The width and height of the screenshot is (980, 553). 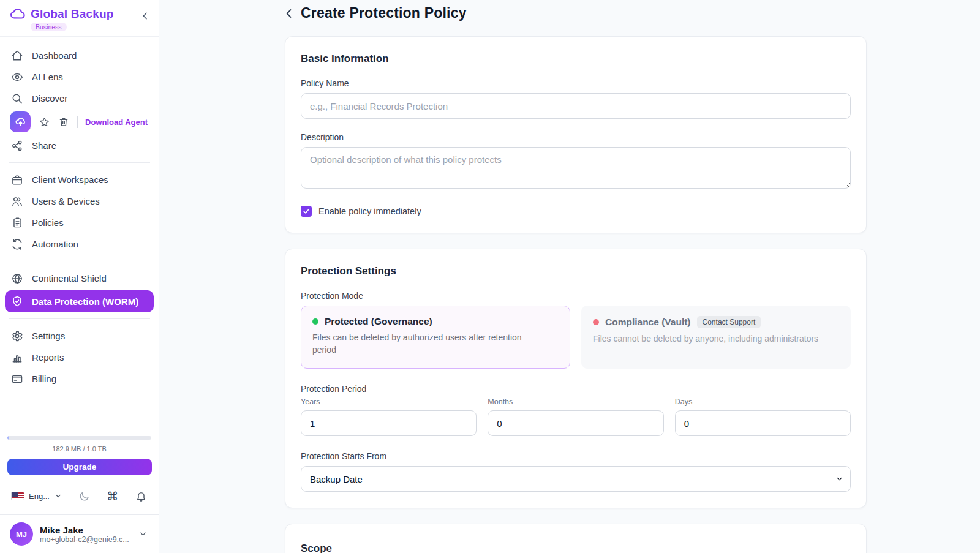 What do you see at coordinates (370, 211) in the screenshot?
I see `enable-policy-label: Enable policy immediately` at bounding box center [370, 211].